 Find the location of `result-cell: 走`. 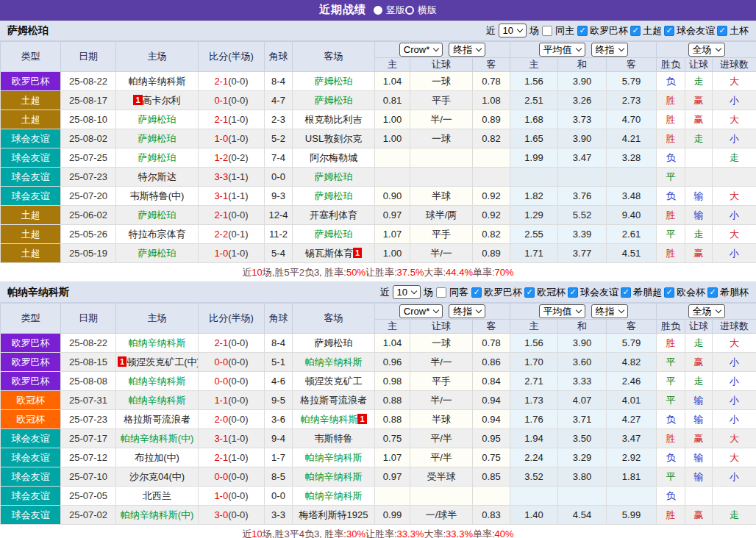

result-cell: 走 is located at coordinates (699, 234).